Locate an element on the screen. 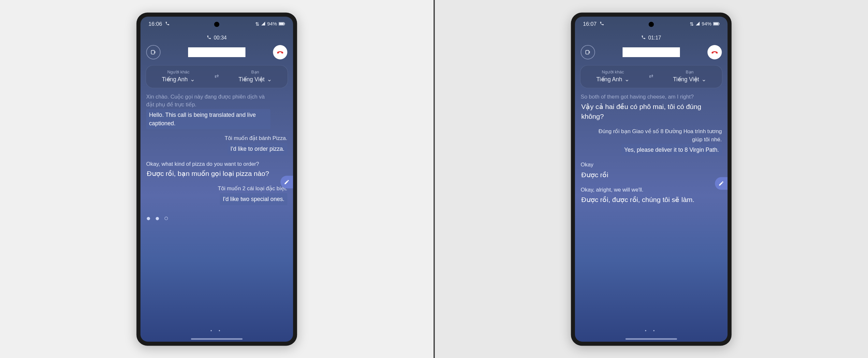 The width and height of the screenshot is (868, 358). message-source-text: Okay is located at coordinates (643, 165).